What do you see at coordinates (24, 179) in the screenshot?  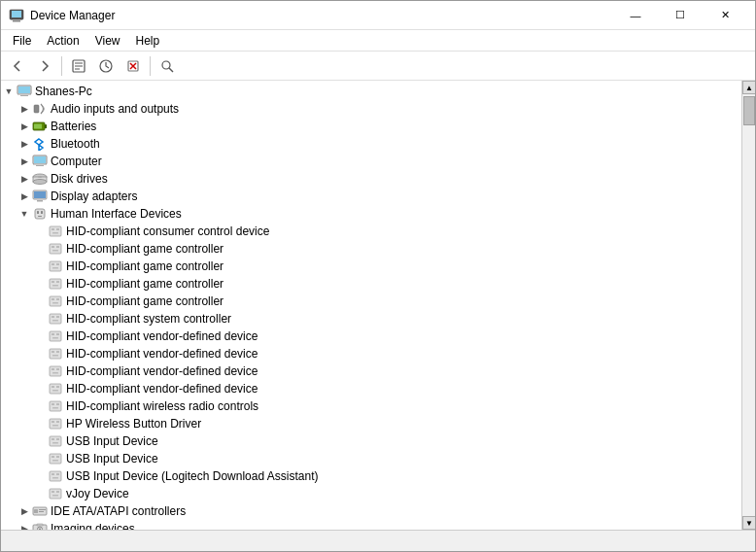 I see `disk-expander: ▶` at bounding box center [24, 179].